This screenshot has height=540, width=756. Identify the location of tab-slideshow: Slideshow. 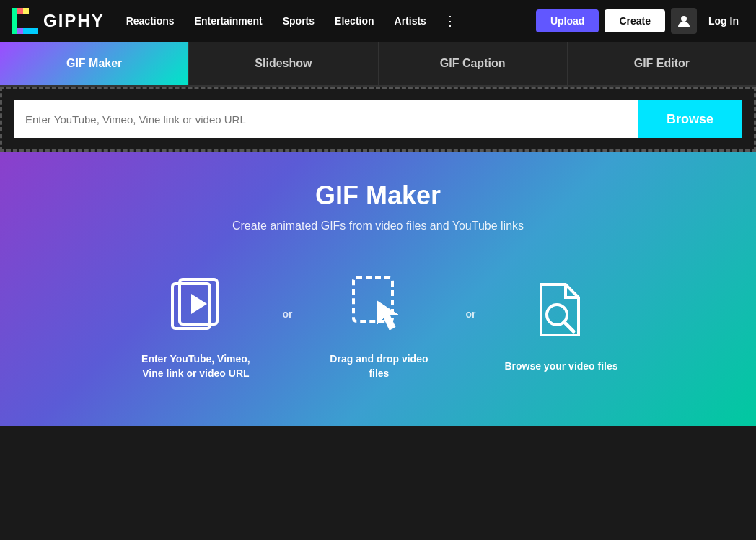
(284, 64).